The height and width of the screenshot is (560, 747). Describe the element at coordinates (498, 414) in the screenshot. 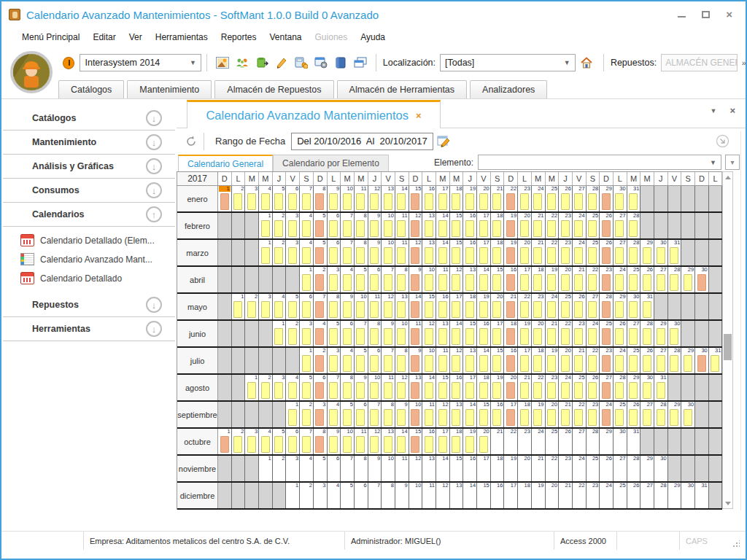

I see `day-cell: 16` at that location.